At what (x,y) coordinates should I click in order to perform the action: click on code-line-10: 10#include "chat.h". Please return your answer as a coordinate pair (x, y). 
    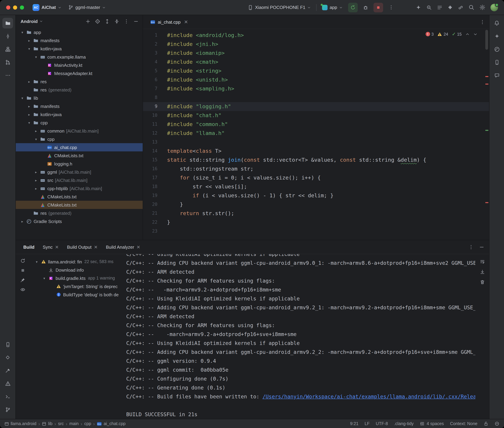
    Looking at the image, I should click on (316, 115).